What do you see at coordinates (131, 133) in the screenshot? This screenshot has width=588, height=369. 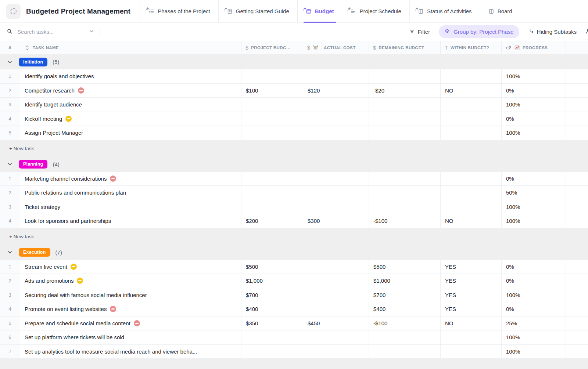 I see `task-name-cell: Assign Project Manager` at bounding box center [131, 133].